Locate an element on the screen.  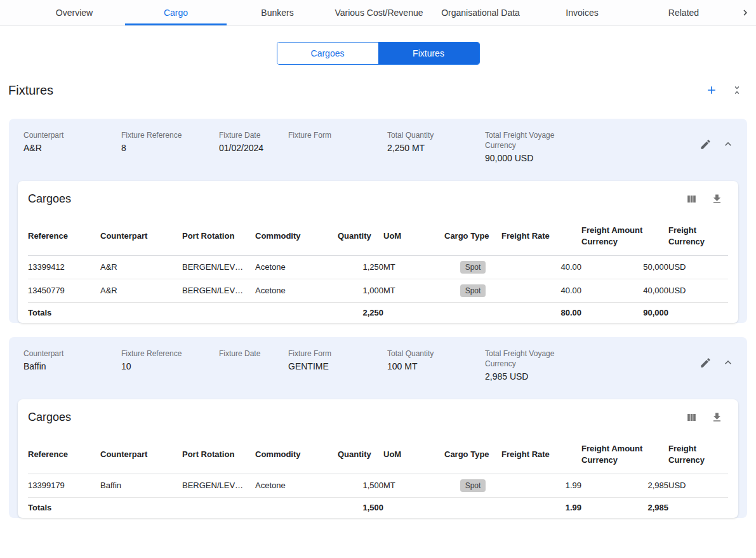
nav-scroll-right-button is located at coordinates (745, 13).